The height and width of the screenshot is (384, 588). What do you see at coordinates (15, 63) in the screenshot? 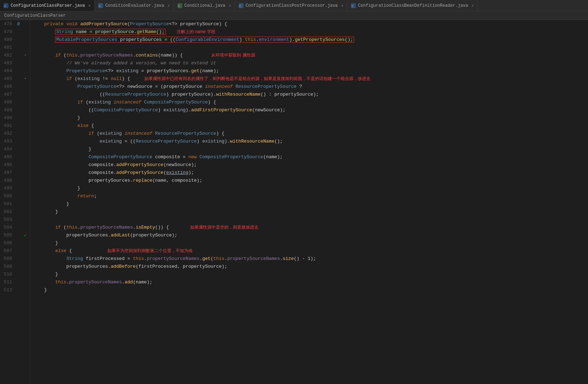
I see `gutter-row-483: 483` at bounding box center [15, 63].